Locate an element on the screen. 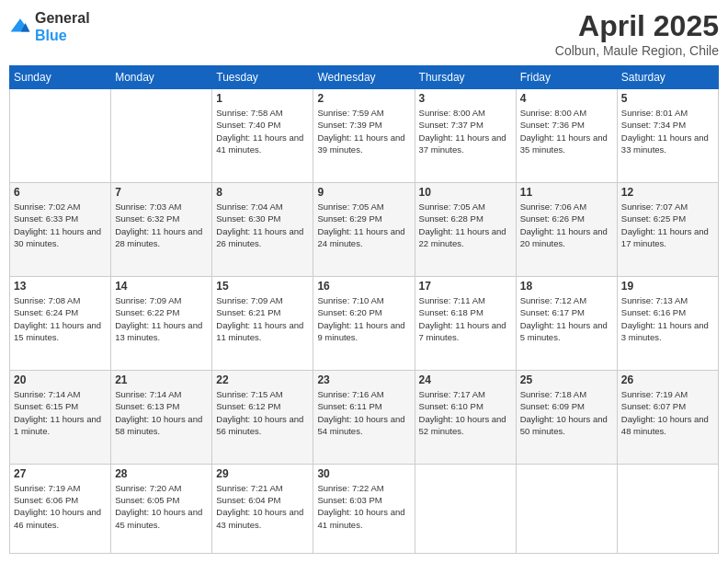 Image resolution: width=728 pixels, height=563 pixels. calendar-cell: 30Sunrise: 7:22 AMSunset: 6:03 PMDayligh… is located at coordinates (364, 508).